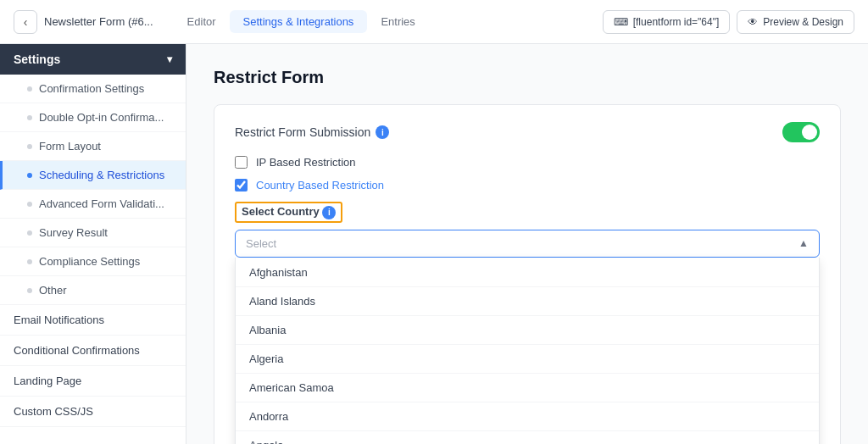  I want to click on restrict-submission-toggle, so click(801, 132).